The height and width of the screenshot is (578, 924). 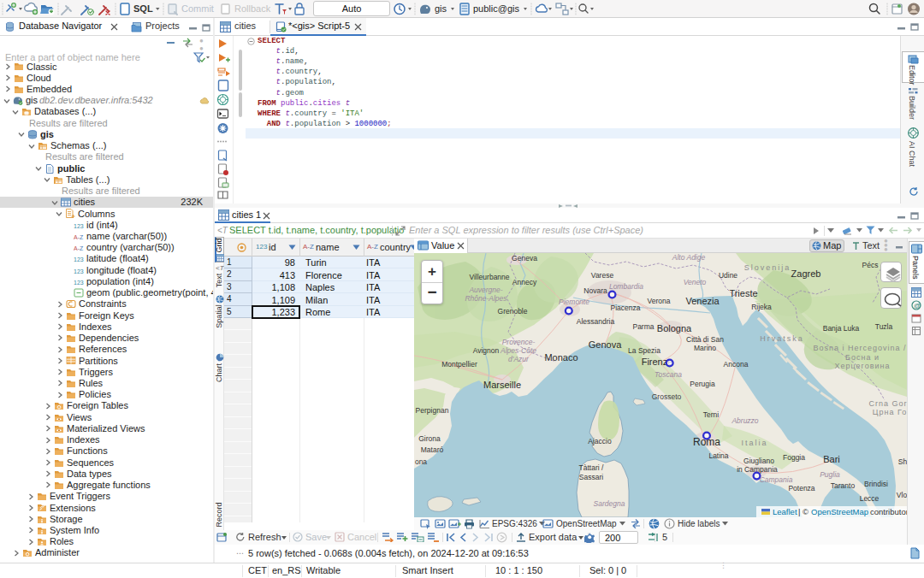 What do you see at coordinates (869, 498) in the screenshot?
I see `svg-text: Lecce` at bounding box center [869, 498].